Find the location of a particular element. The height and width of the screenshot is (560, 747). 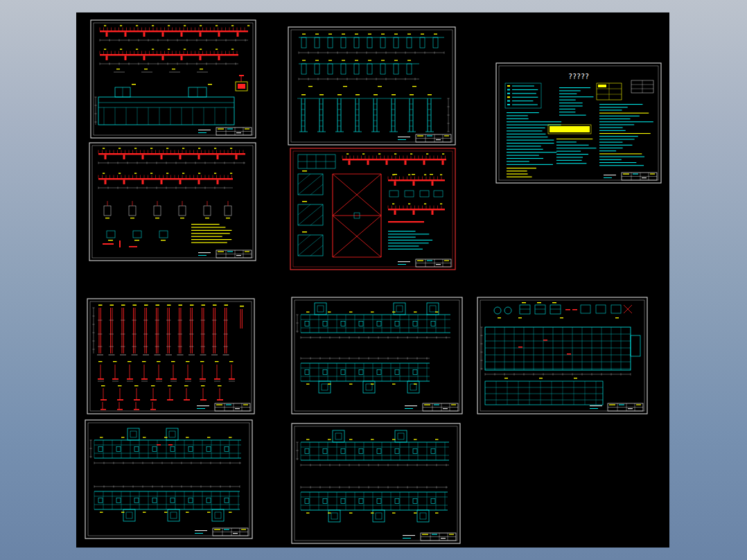

notes-title: ????? is located at coordinates (579, 76).